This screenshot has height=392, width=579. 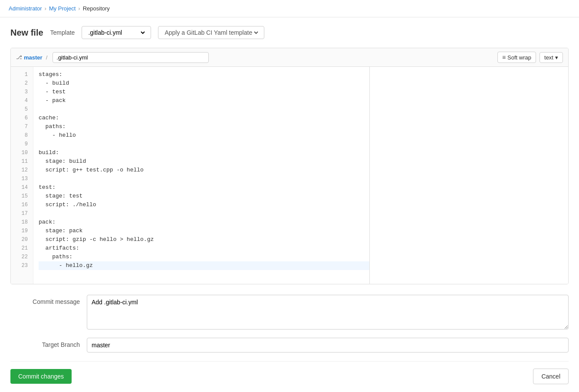 I want to click on soft-wrap-label: Soft wrap, so click(x=519, y=57).